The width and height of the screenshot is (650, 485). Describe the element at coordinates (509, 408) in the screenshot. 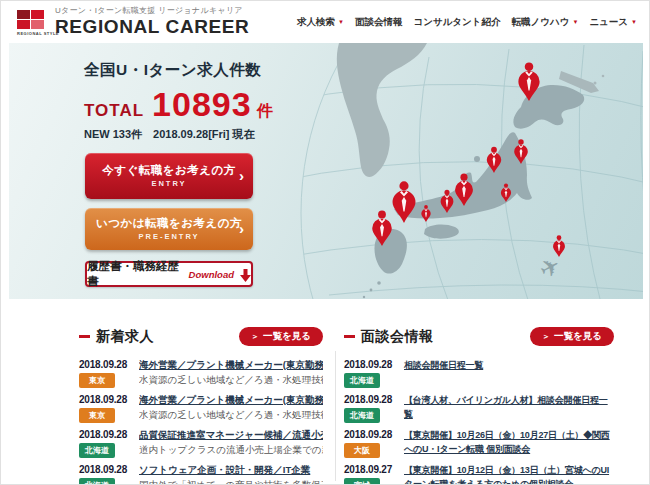

I see `event-body: 【台湾人材、バイリンガル人材】相談会開催日程一覧` at that location.